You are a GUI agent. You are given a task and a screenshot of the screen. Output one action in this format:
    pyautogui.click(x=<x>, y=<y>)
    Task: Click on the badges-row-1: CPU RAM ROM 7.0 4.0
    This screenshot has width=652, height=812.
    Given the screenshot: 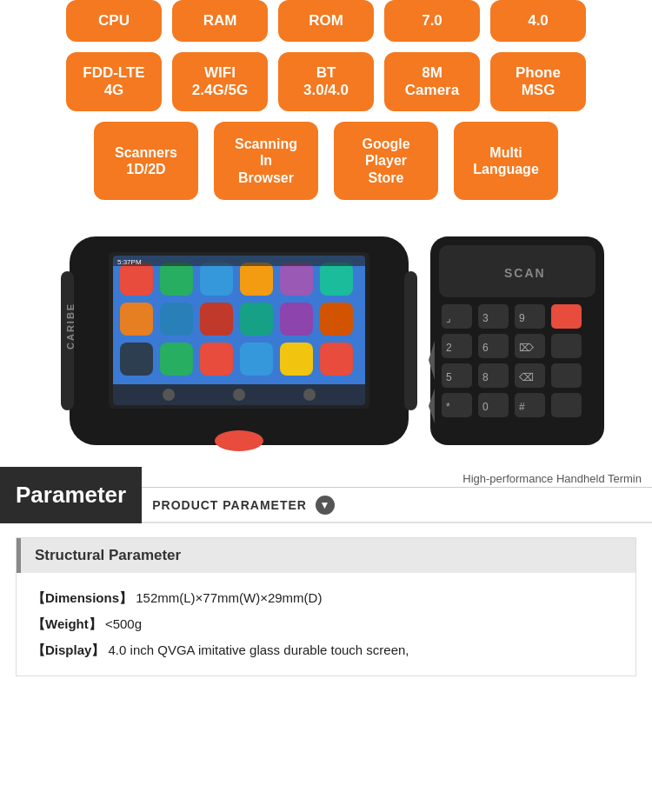 What is the action you would take?
    pyautogui.click(x=326, y=21)
    